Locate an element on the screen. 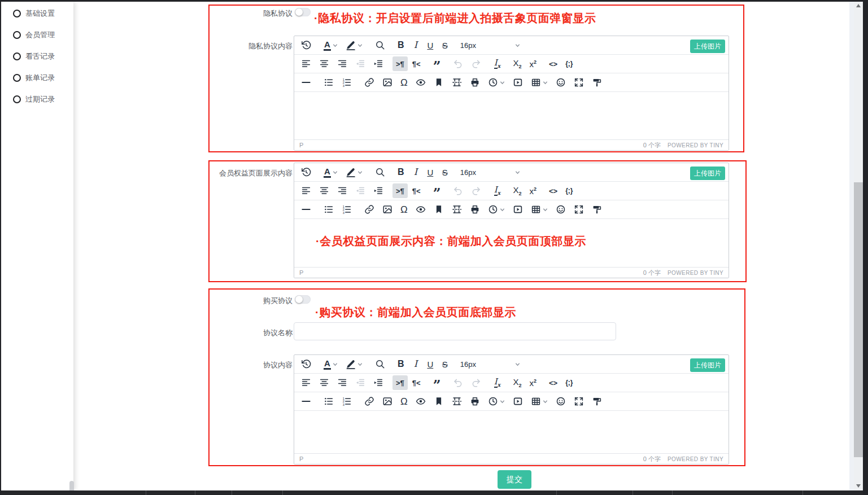 Image resolution: width=868 pixels, height=495 pixels. sidebar-item-expired-records: 过期记录 is located at coordinates (37, 99).